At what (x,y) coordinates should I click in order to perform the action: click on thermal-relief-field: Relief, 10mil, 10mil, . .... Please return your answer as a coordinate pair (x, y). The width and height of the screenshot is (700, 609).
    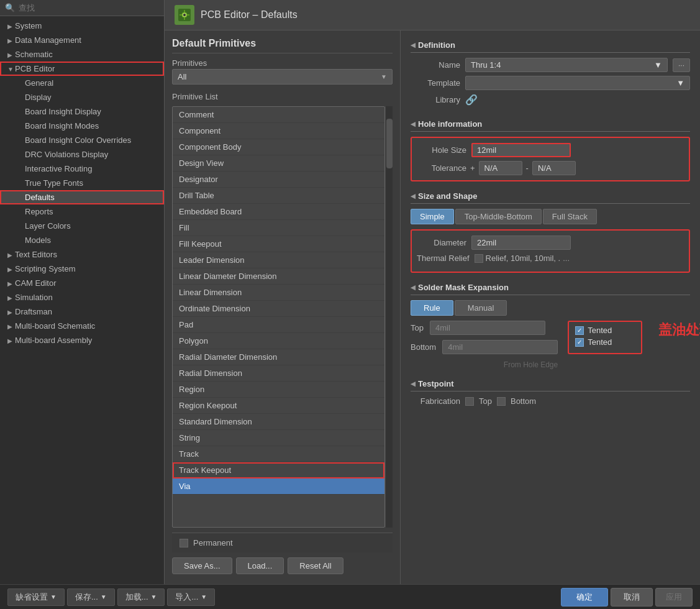
    Looking at the image, I should click on (579, 259).